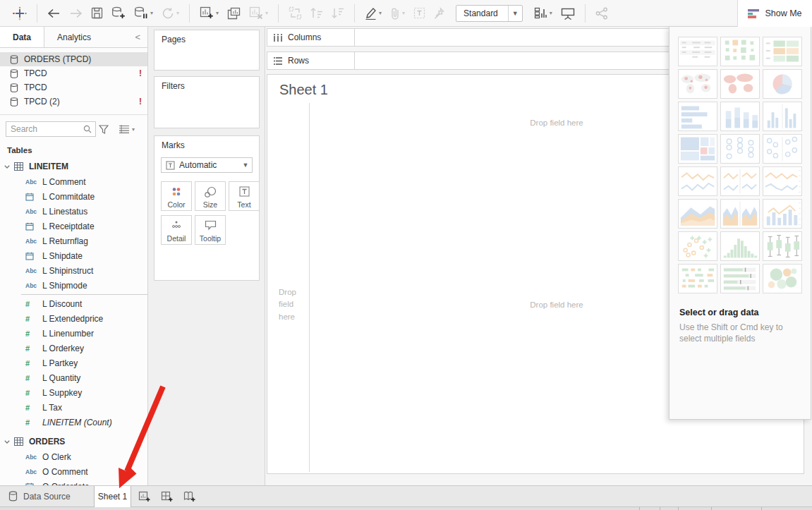 Image resolution: width=812 pixels, height=510 pixels. Describe the element at coordinates (698, 279) in the screenshot. I see `showme-tile-gantt` at that location.